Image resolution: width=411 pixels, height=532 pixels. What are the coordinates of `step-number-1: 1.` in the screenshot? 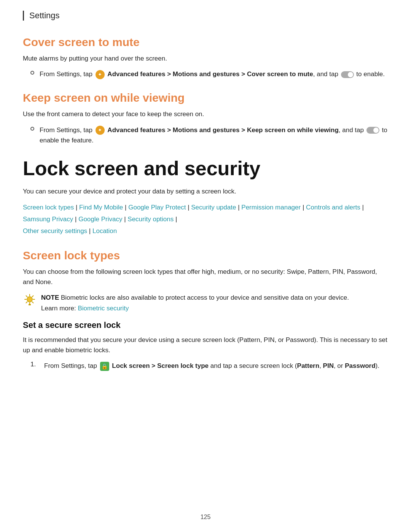 It's located at (35, 364).